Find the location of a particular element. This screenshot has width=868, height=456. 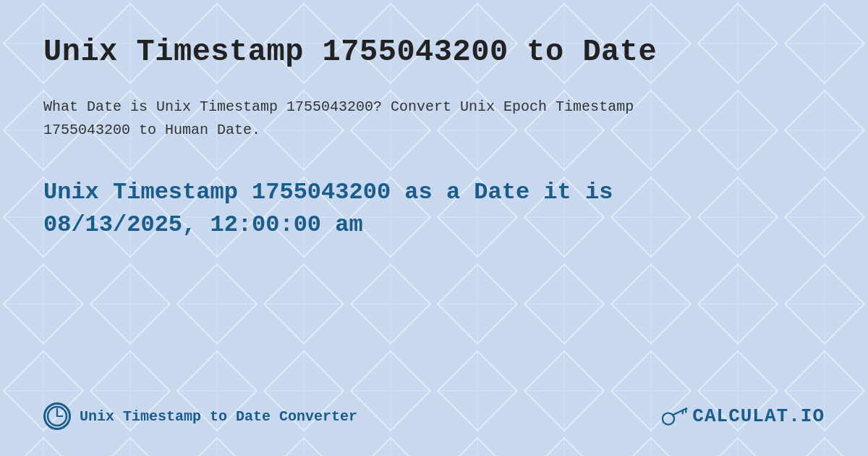

logo-icon is located at coordinates (675, 416).